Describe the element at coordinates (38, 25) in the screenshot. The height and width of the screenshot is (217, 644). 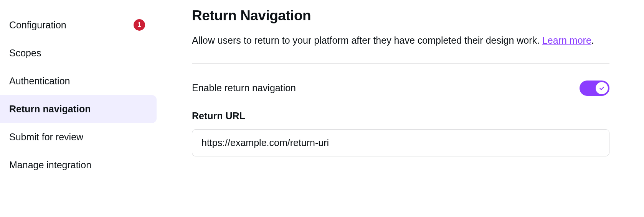
I see `sidebar-item-label: Configuration` at that location.